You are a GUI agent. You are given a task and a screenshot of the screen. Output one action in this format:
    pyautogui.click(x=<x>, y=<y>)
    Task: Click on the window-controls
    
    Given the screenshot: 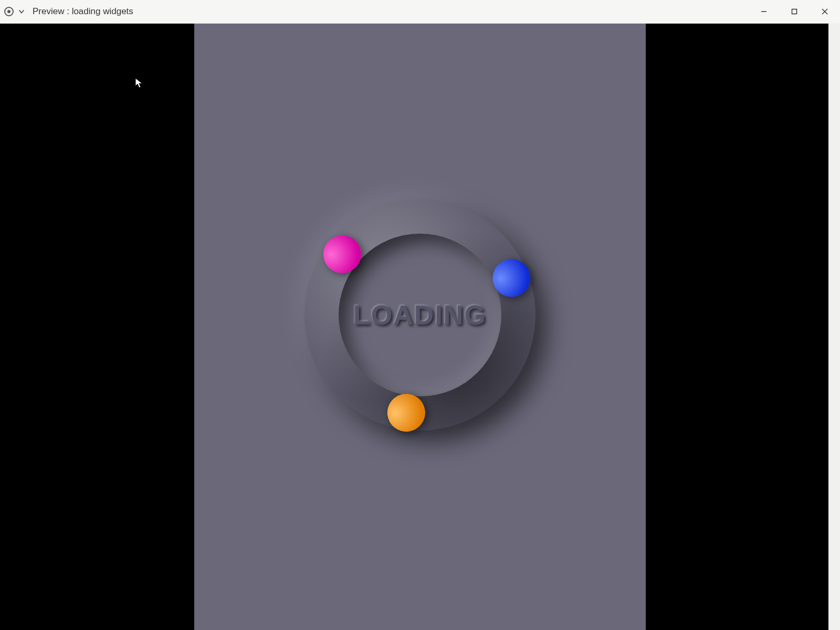 What is the action you would take?
    pyautogui.click(x=794, y=12)
    